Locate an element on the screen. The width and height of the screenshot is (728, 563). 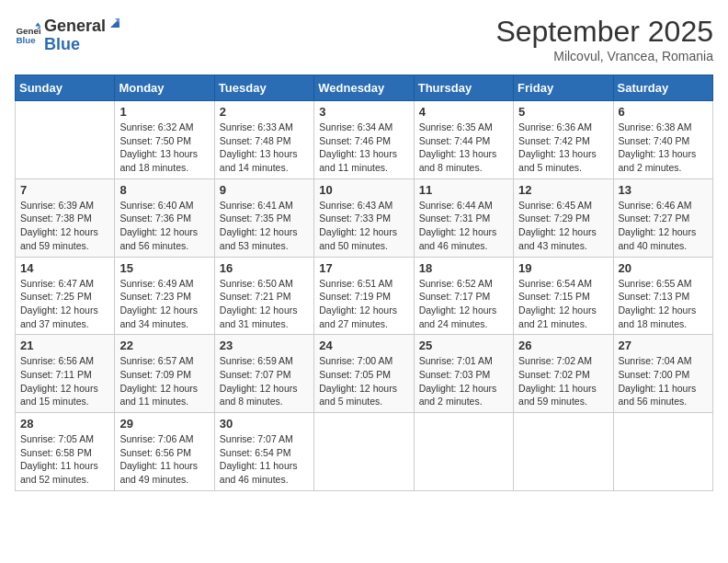
calendar-day-cell: 29Sunrise: 7:06 AMSunset: 6:56 PMDayligh… is located at coordinates (165, 453).